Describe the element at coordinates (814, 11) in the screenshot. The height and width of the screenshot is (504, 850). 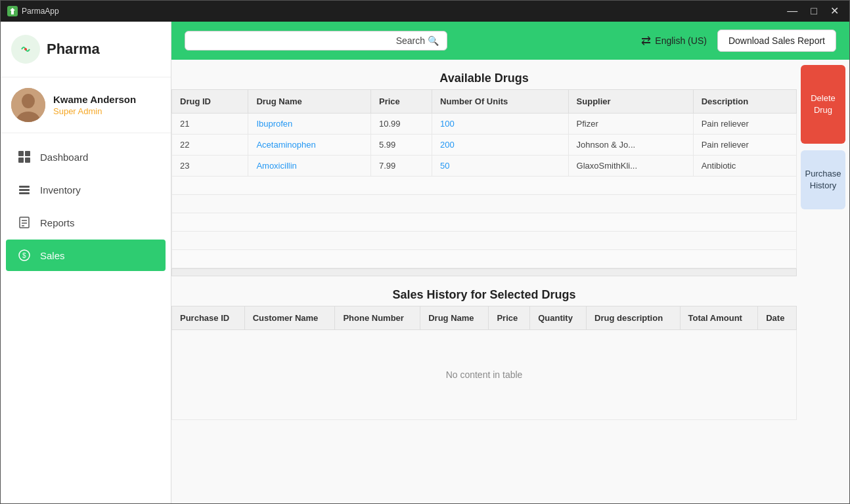
I see `maximize-button: □` at that location.